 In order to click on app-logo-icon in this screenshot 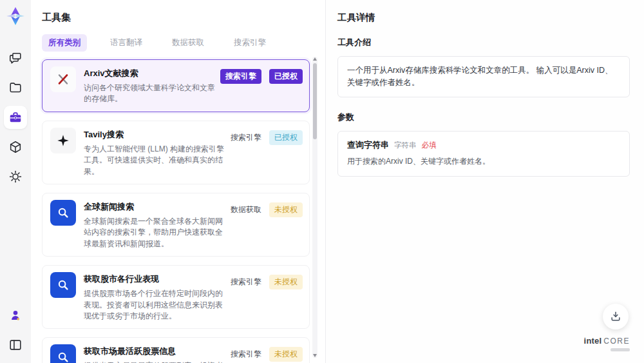, I will do `click(15, 16)`.